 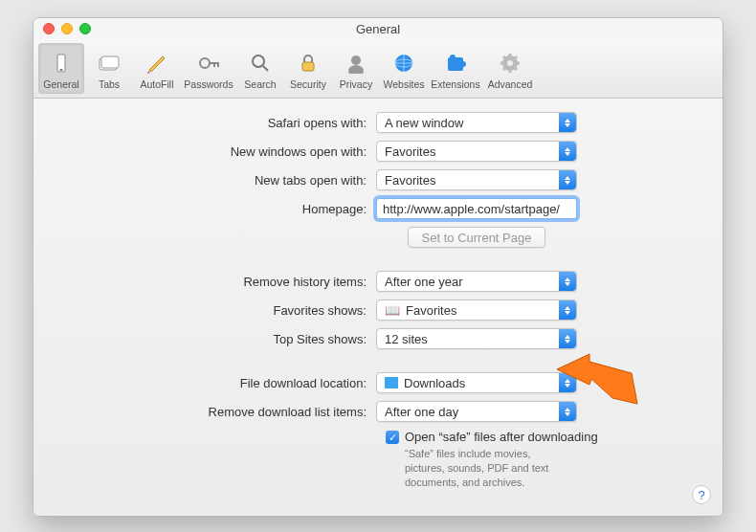 I want to click on passwords-icon, so click(x=209, y=63).